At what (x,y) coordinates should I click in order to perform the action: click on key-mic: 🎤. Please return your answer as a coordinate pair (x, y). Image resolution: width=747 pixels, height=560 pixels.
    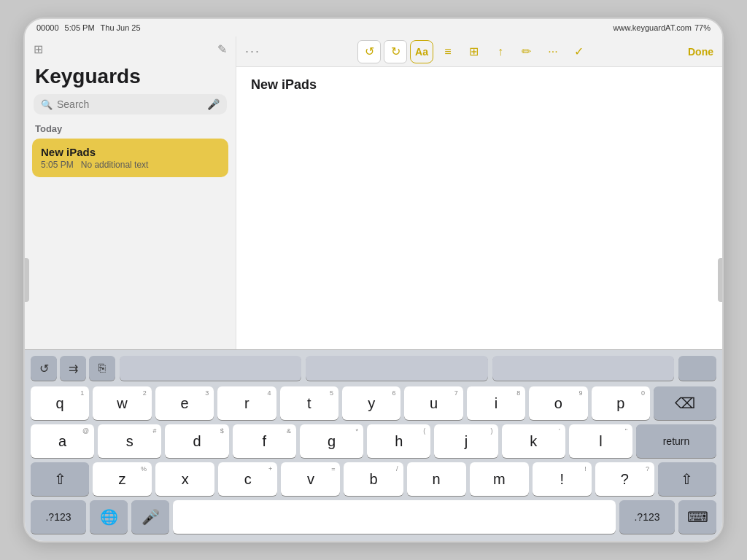
    Looking at the image, I should click on (150, 517).